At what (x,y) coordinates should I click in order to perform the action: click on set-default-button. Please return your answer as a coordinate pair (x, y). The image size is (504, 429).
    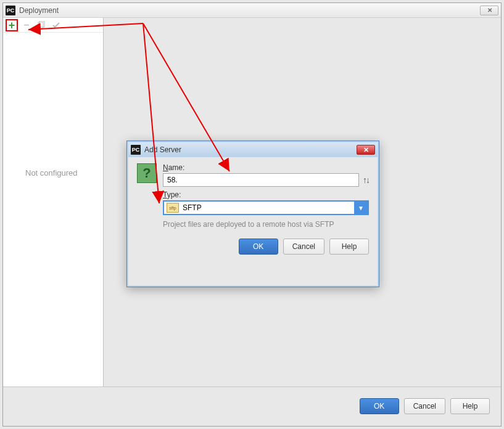
    Looking at the image, I should click on (56, 25).